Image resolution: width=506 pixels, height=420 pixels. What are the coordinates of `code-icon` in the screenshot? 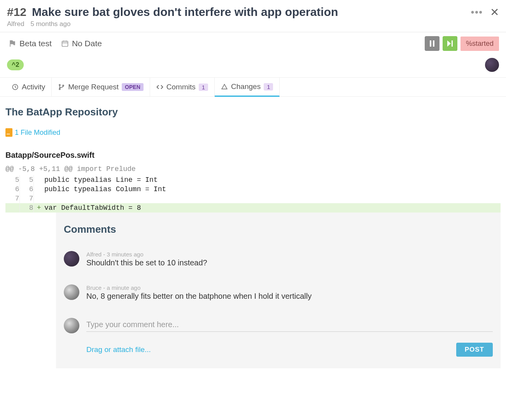 It's located at (160, 87).